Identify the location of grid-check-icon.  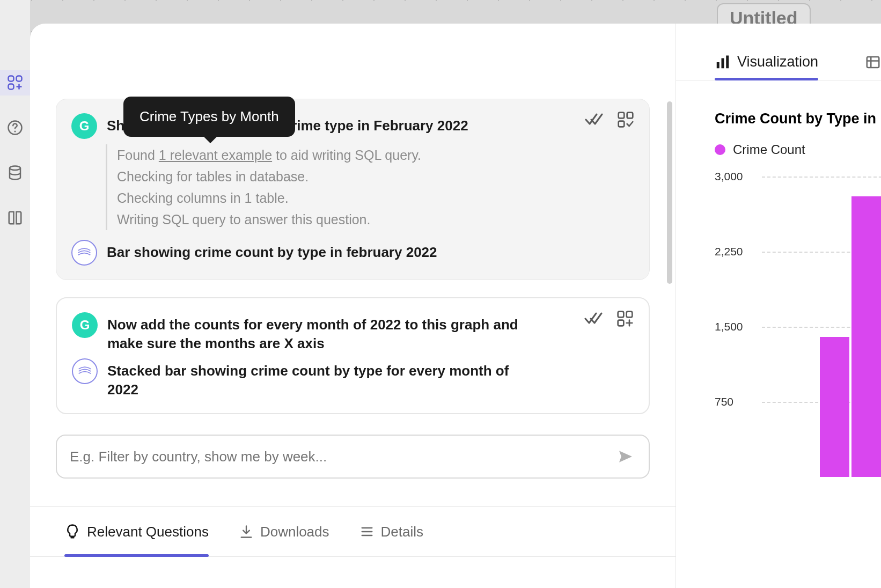
(626, 120).